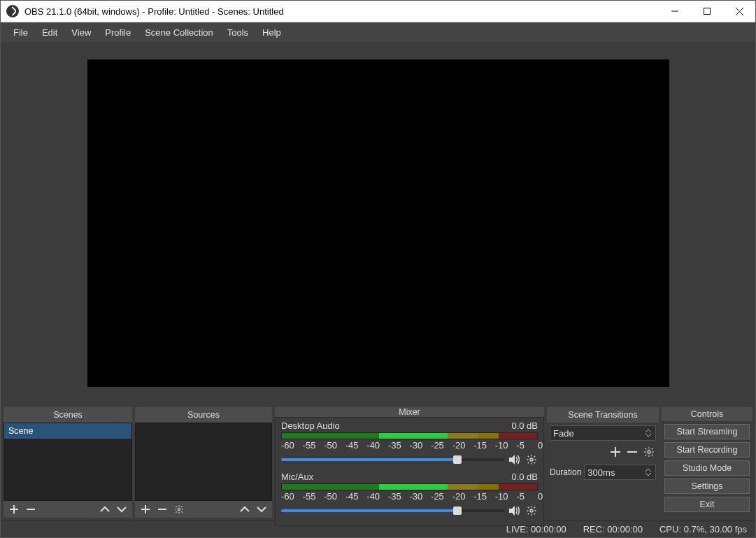 This screenshot has height=538, width=756. Describe the element at coordinates (603, 470) in the screenshot. I see `transitions-body: Fade Duration 300ms` at that location.